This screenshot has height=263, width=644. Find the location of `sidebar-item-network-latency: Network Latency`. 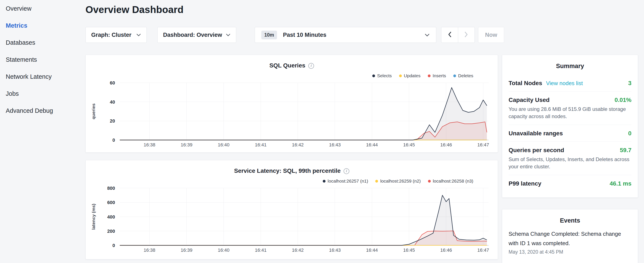

sidebar-item-network-latency: Network Latency is located at coordinates (40, 77).